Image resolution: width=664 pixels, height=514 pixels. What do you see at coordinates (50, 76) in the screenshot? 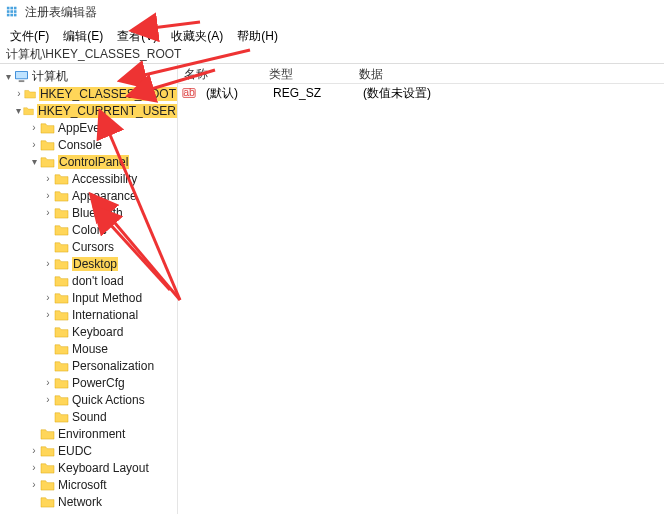
I see `tree-label: 计算机` at bounding box center [50, 76].